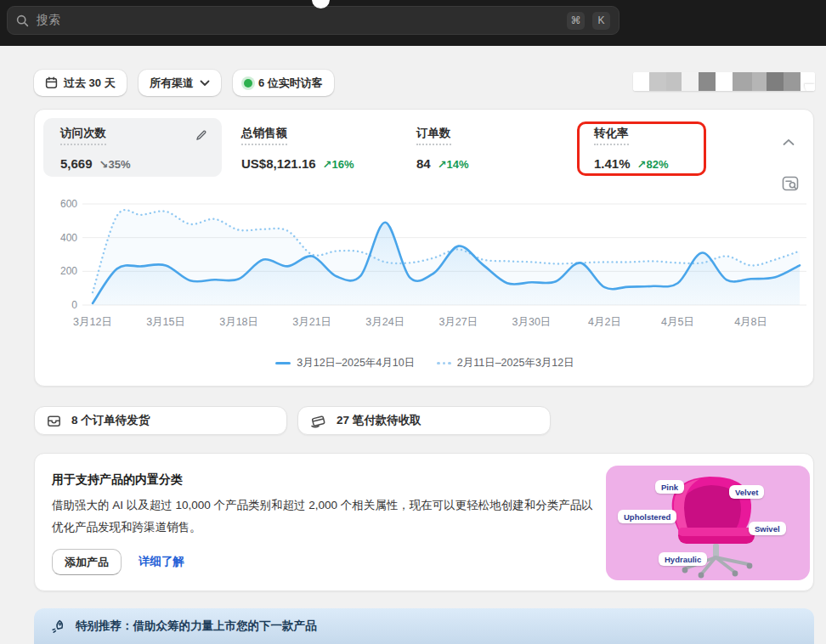 The width and height of the screenshot is (826, 644). What do you see at coordinates (790, 184) in the screenshot?
I see `view-report-icon` at bounding box center [790, 184].